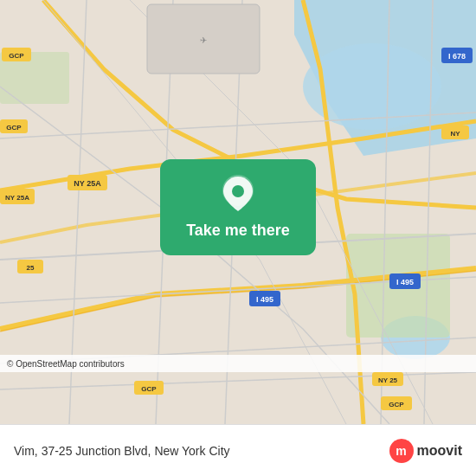 Image resolution: width=476 pixels, height=476 pixels. What do you see at coordinates (238, 208) in the screenshot?
I see `cta-button: Take me there` at bounding box center [238, 208].